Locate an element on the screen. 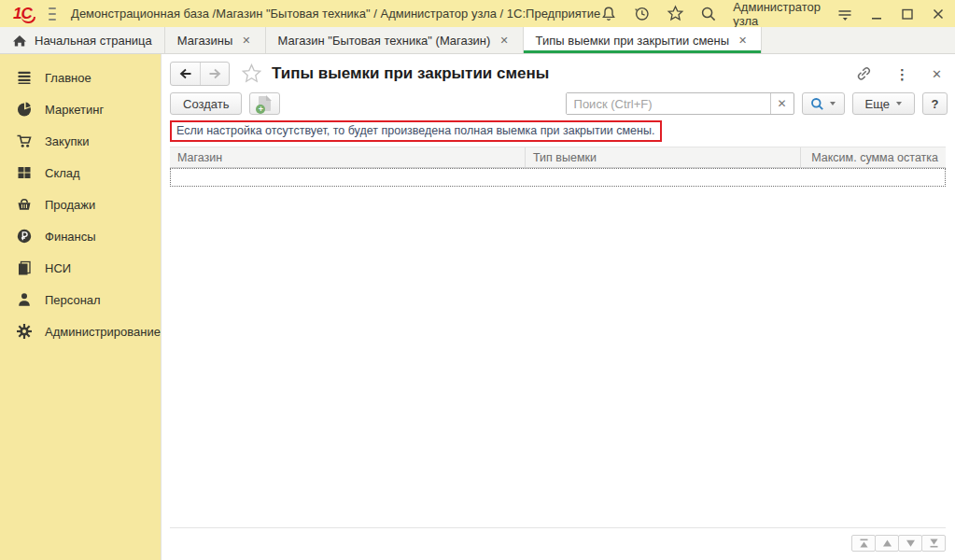 This screenshot has height=560, width=955. list-toolbar: Создать + ✕ Еще ? is located at coordinates (558, 104).